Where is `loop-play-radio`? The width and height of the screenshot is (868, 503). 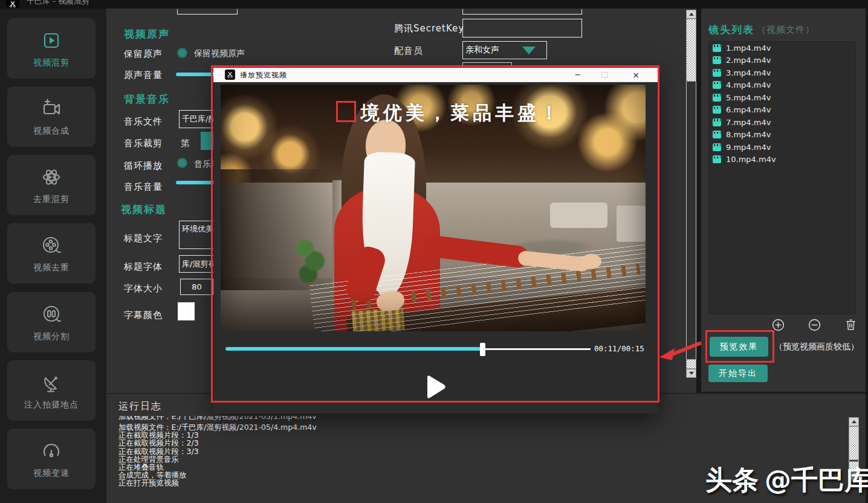
loop-play-radio is located at coordinates (183, 163).